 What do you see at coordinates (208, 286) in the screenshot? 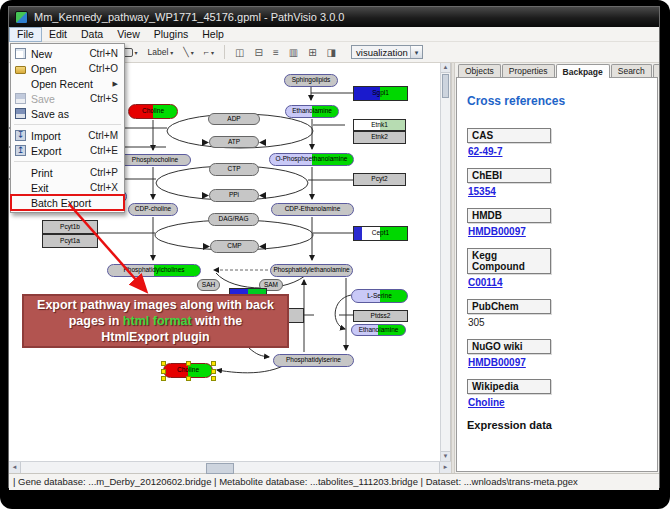
I see `node-label: SAH` at bounding box center [208, 286].